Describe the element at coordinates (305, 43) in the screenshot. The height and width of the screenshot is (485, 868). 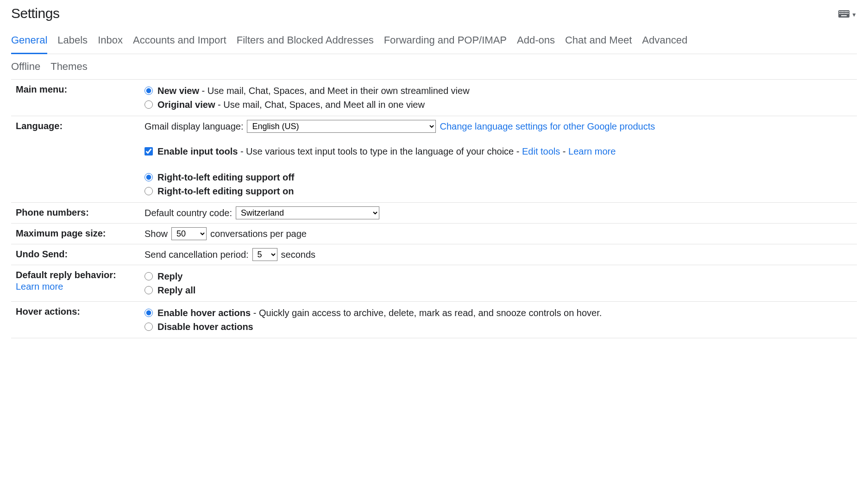
I see `tab-filters: Filters and Blocked Addresses` at that location.